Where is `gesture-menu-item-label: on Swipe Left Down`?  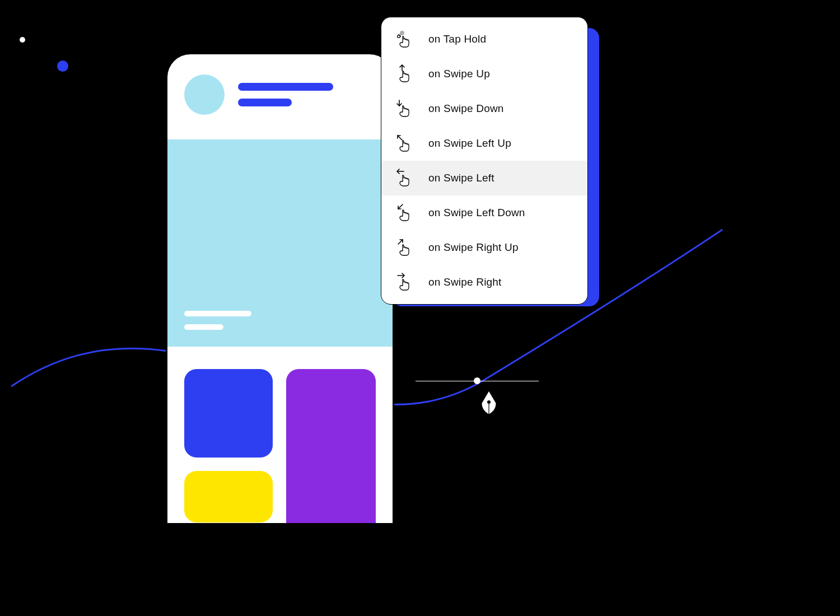
gesture-menu-item-label: on Swipe Left Down is located at coordinates (477, 213).